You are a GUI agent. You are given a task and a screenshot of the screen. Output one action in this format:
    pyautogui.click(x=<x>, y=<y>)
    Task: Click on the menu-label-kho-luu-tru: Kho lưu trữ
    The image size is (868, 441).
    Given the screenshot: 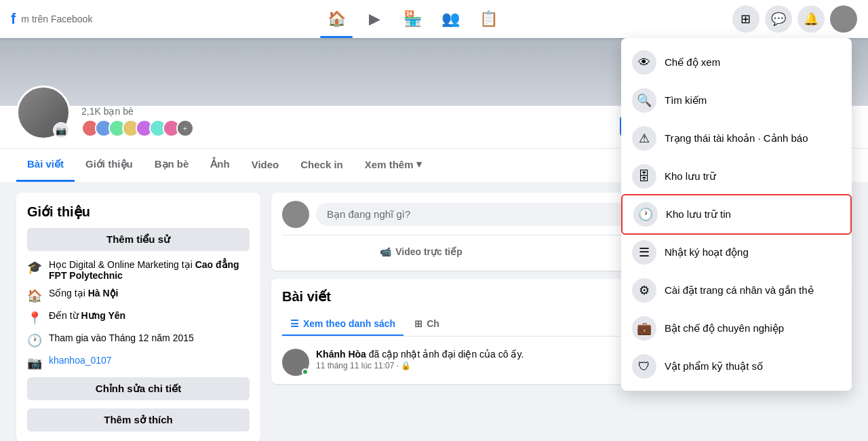 What is the action you would take?
    pyautogui.click(x=690, y=176)
    